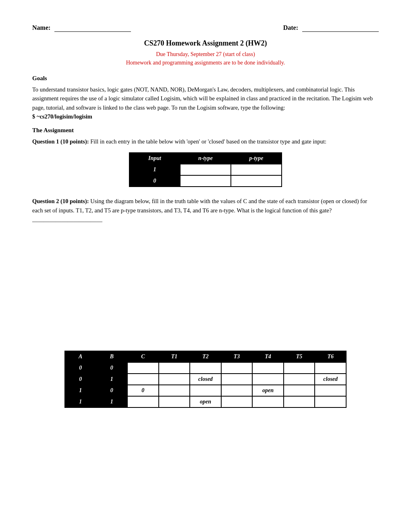 The height and width of the screenshot is (532, 411). I want to click on q2-r1-C, so click(143, 379).